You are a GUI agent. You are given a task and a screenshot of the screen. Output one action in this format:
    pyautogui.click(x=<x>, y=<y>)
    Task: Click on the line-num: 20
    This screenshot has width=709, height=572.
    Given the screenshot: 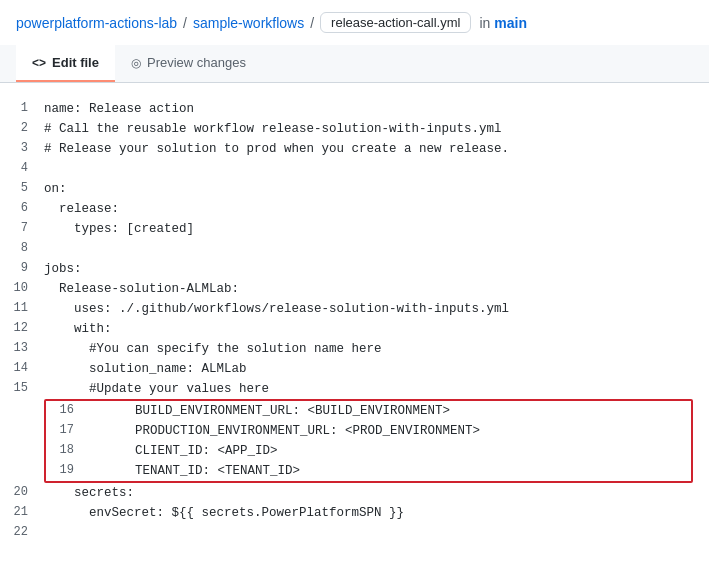 What is the action you would take?
    pyautogui.click(x=22, y=492)
    